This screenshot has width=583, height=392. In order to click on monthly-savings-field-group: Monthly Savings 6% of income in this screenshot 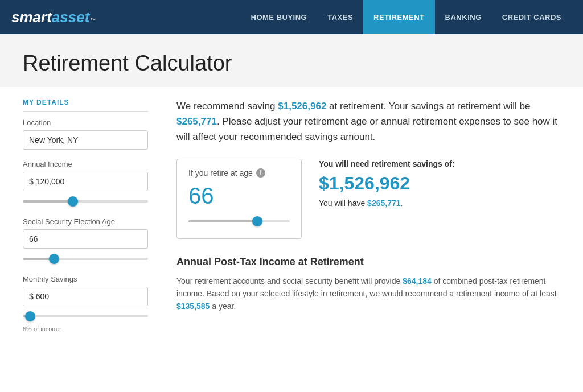, I will do `click(85, 304)`.